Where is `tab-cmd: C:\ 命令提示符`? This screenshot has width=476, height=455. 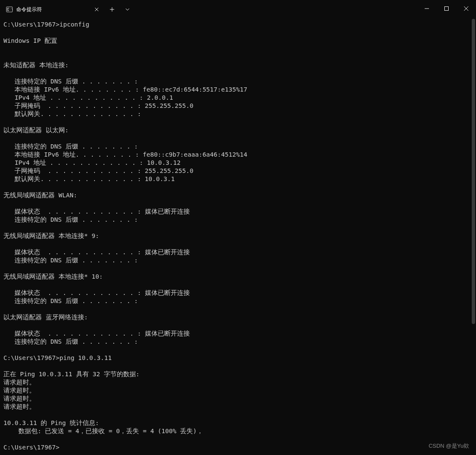 tab-cmd: C:\ 命令提示符 is located at coordinates (53, 9).